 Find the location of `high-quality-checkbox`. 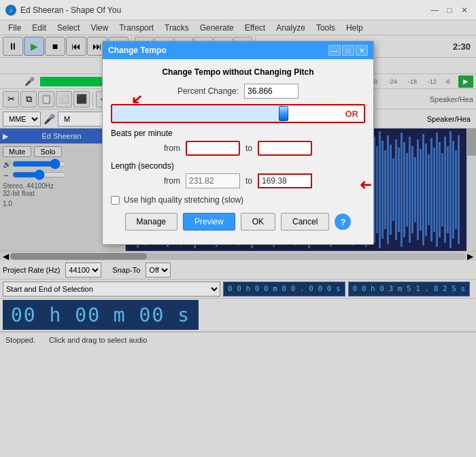

high-quality-checkbox is located at coordinates (116, 200).